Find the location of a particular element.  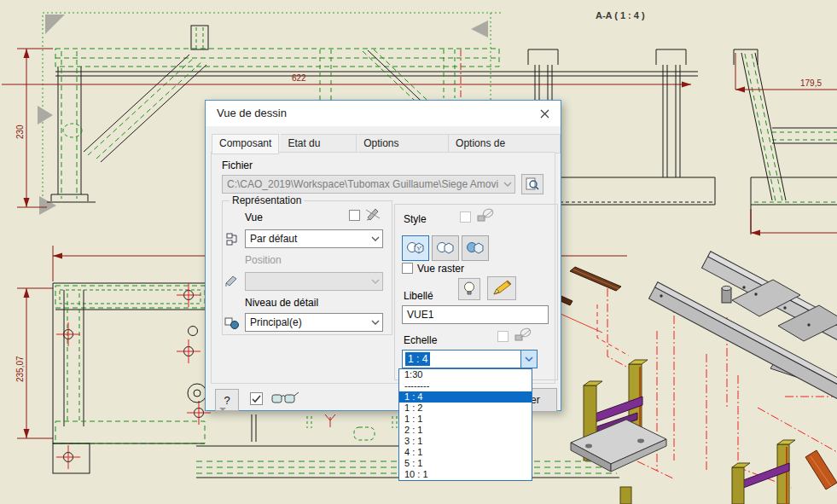

view-rep-label: Vue is located at coordinates (254, 217).